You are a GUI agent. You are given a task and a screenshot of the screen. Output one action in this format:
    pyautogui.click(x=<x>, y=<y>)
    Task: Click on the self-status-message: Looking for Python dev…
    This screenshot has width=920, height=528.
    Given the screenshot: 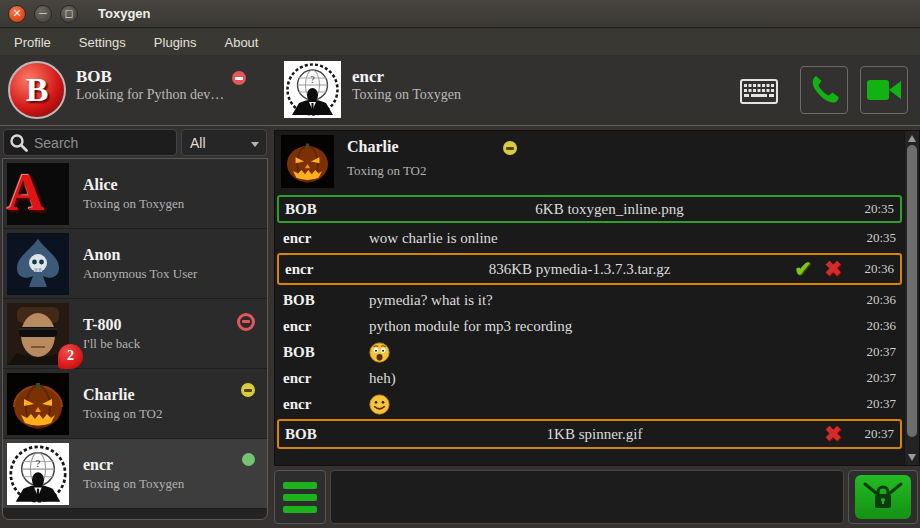 What is the action you would take?
    pyautogui.click(x=150, y=95)
    